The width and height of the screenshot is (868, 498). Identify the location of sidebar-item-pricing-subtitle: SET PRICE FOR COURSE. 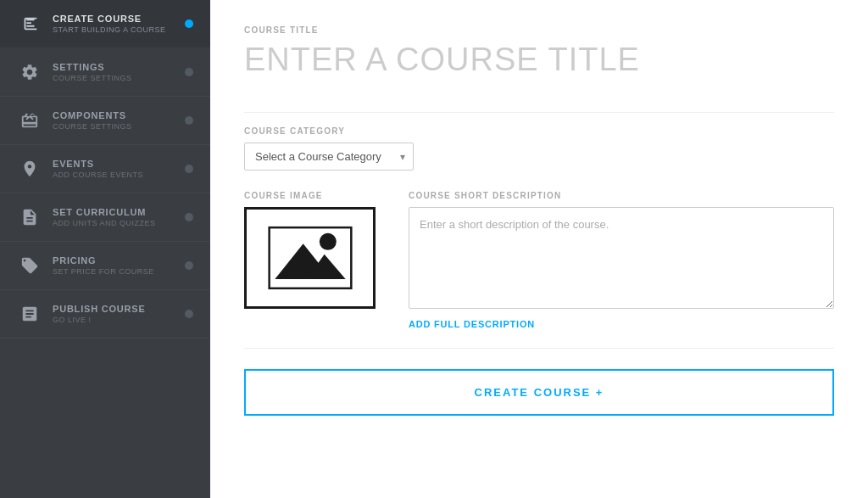
(115, 271).